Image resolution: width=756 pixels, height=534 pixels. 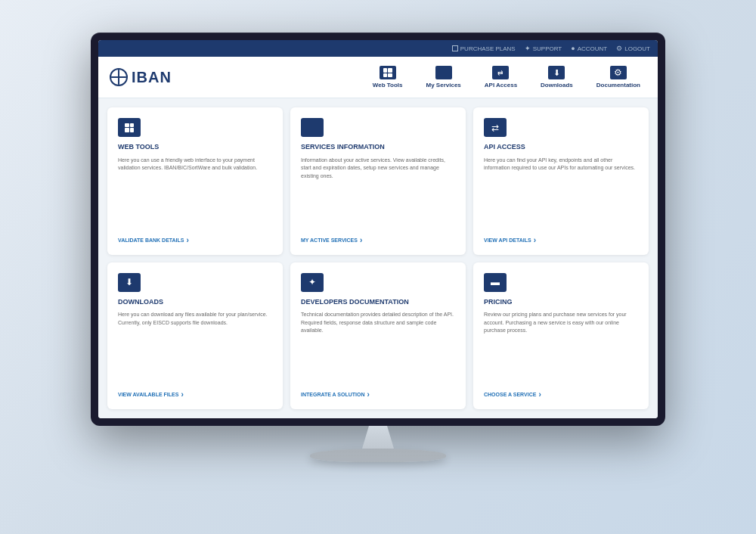 What do you see at coordinates (129, 283) in the screenshot?
I see `downloads-card-icon: ⬇` at bounding box center [129, 283].